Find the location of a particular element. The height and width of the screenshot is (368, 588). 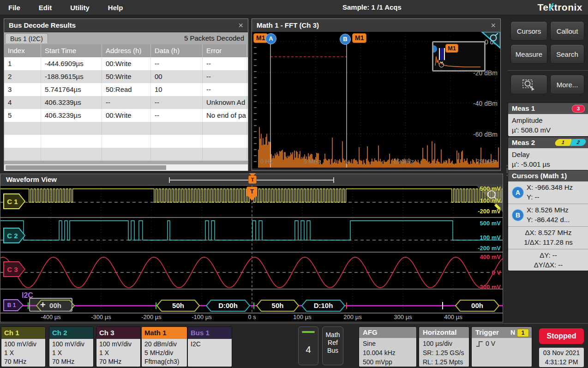

menu-edit: Edit is located at coordinates (45, 7).